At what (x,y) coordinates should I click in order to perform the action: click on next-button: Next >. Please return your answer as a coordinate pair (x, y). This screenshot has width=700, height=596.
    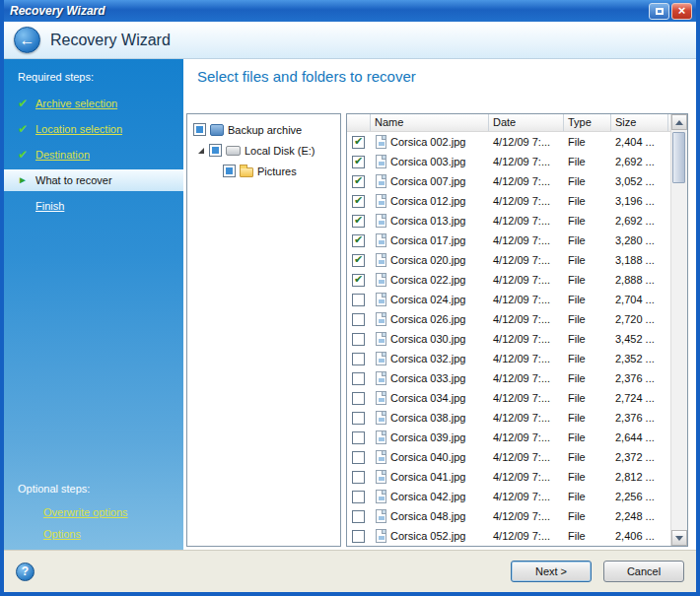
    Looking at the image, I should click on (551, 571).